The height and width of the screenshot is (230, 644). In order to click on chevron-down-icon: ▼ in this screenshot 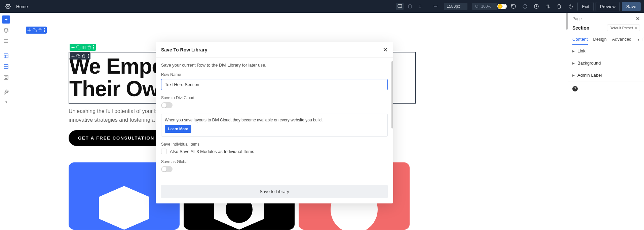, I will do `click(639, 40)`.